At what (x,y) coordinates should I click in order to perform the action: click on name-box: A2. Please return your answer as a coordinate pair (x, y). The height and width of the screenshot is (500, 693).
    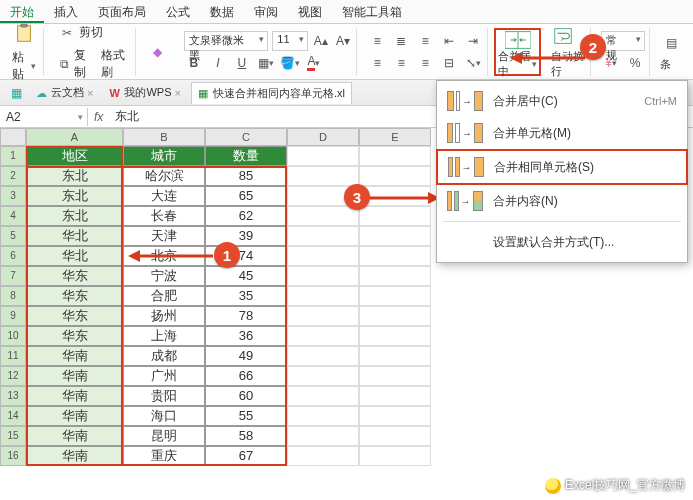
    Looking at the image, I should click on (44, 117).